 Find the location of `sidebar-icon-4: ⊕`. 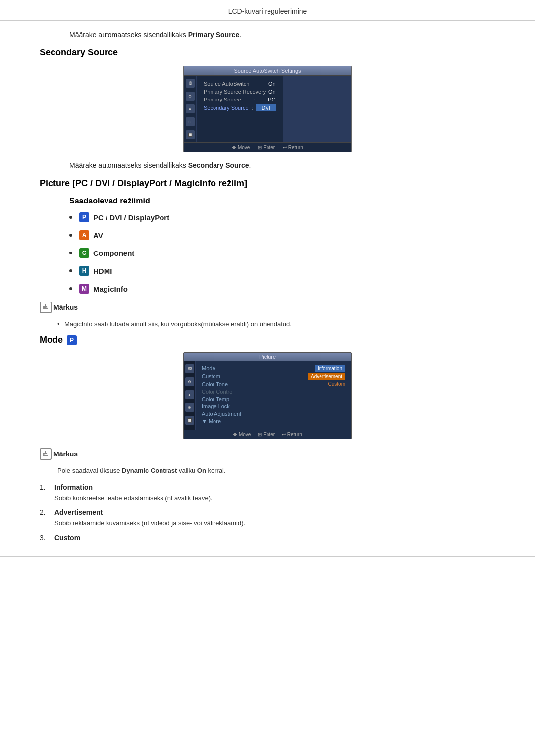

sidebar-icon-4: ⊕ is located at coordinates (190, 122).